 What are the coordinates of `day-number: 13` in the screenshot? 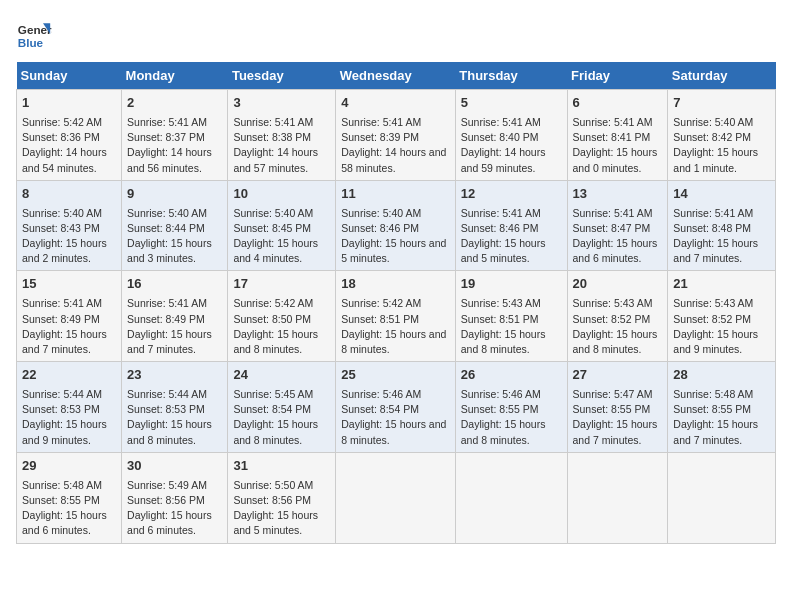 It's located at (618, 194).